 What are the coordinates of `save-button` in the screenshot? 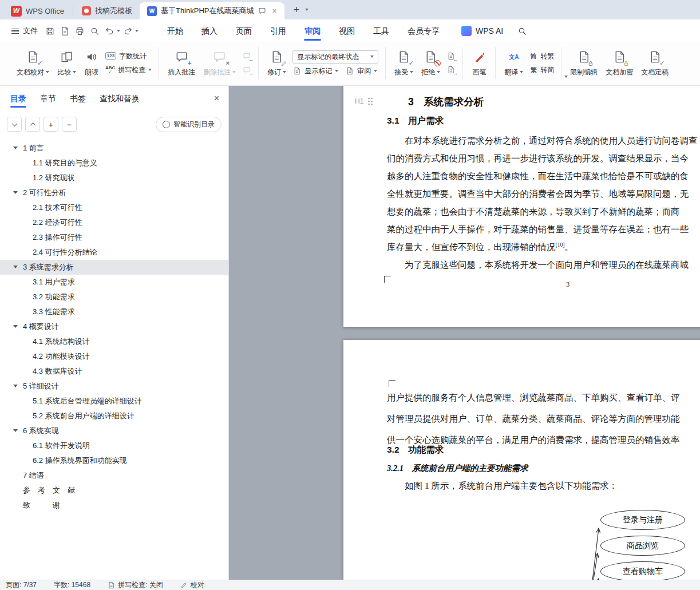 It's located at (50, 31).